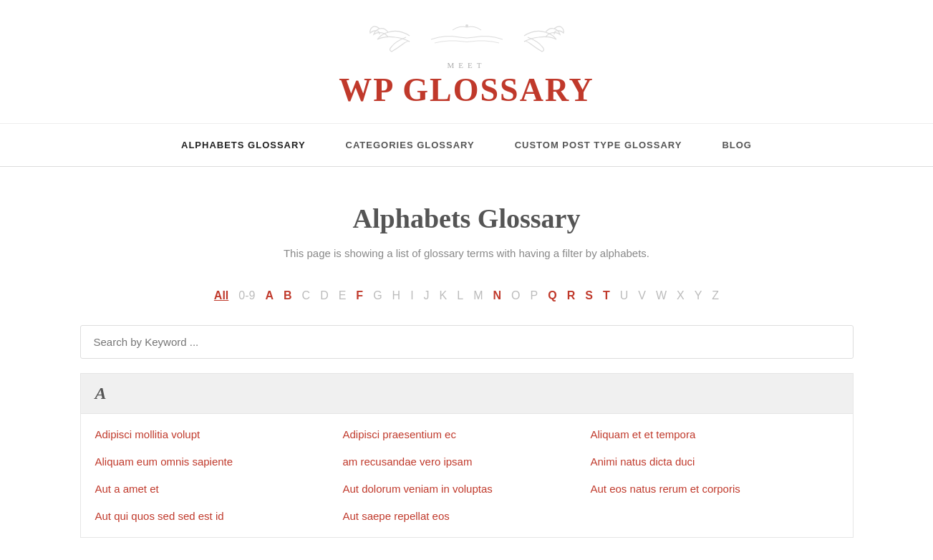 Image resolution: width=933 pixels, height=560 pixels. Describe the element at coordinates (427, 296) in the screenshot. I see `alpha-link-J: J` at that location.